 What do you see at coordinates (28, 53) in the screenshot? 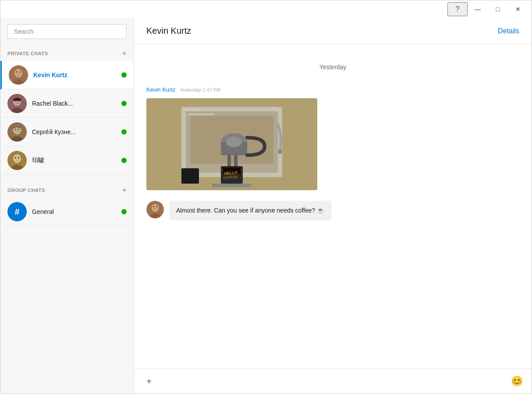
I see `private-chats-title: PRIVATE CHATS` at bounding box center [28, 53].